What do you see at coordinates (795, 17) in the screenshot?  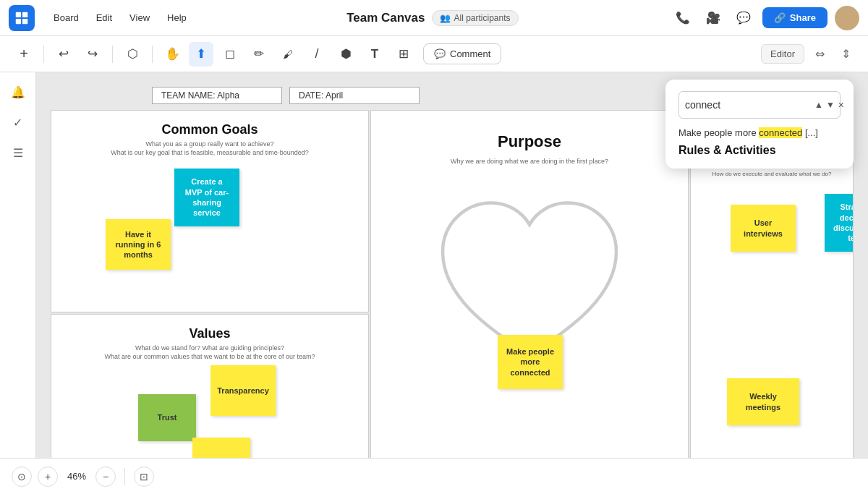 I see `share-button: 🔗 Share` at bounding box center [795, 17].